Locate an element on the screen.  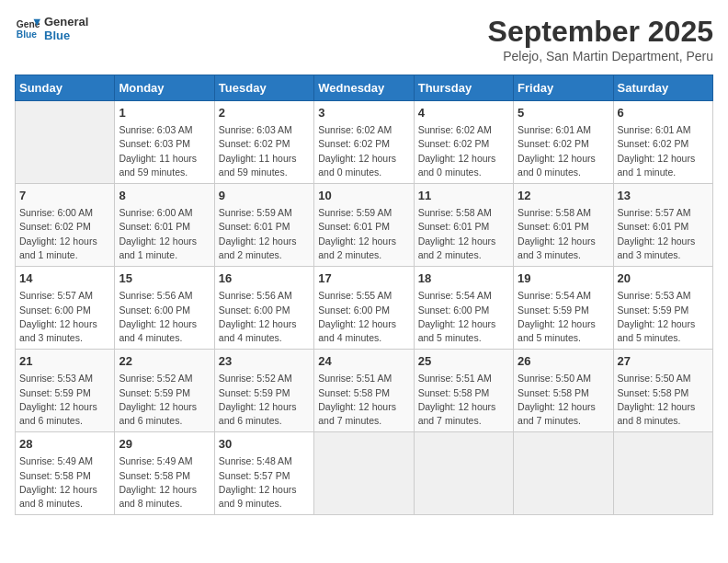
page-header: General Blue General Blue September 2025… is located at coordinates (364, 39).